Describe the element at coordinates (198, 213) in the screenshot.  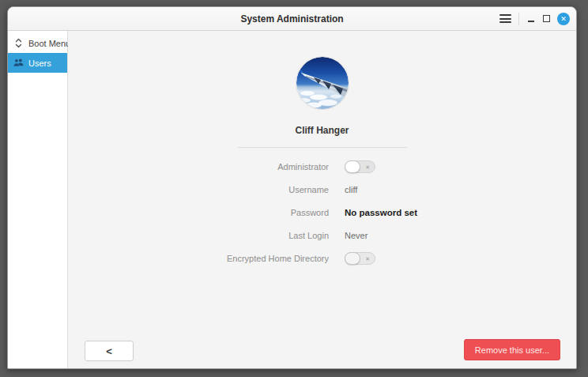
I see `field-label: Password` at that location.